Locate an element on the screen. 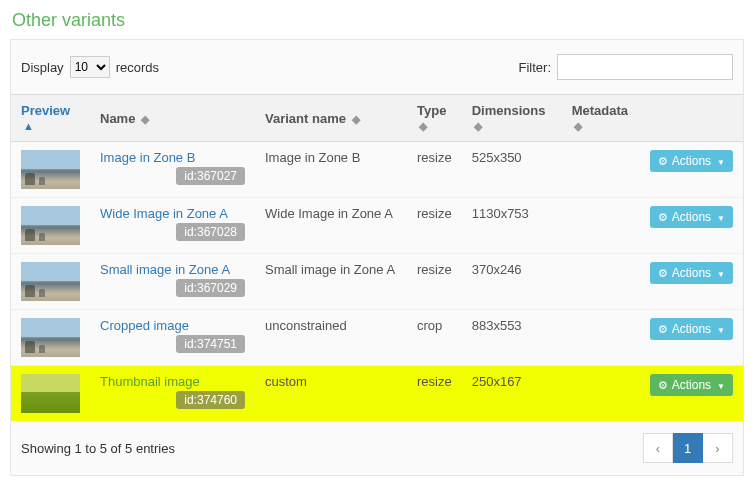 The height and width of the screenshot is (504, 754). dimensions-cell: 370x246 is located at coordinates (512, 282).